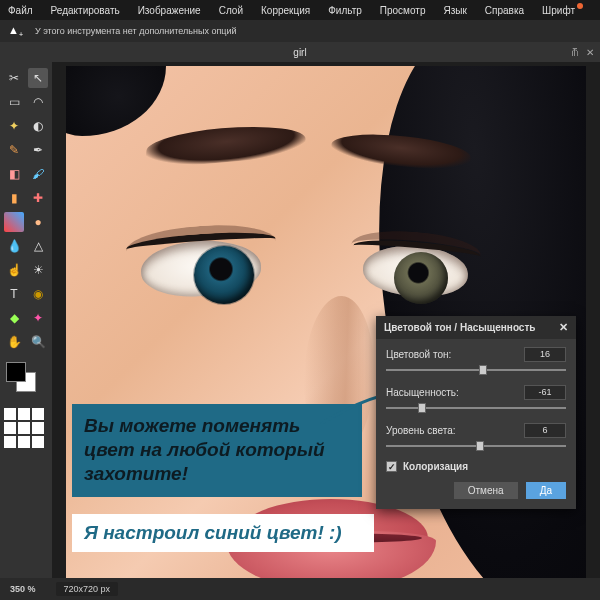 The height and width of the screenshot is (600, 600). I want to click on zoom-level: 350 %, so click(23, 589).